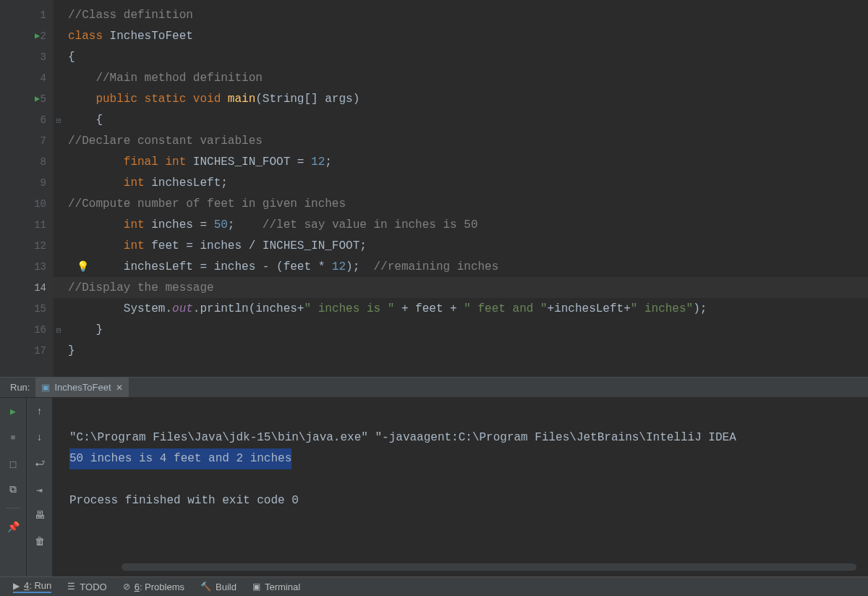 The width and height of the screenshot is (868, 596). Describe the element at coordinates (184, 501) in the screenshot. I see `console-line: Process finished with exit code 0` at that location.